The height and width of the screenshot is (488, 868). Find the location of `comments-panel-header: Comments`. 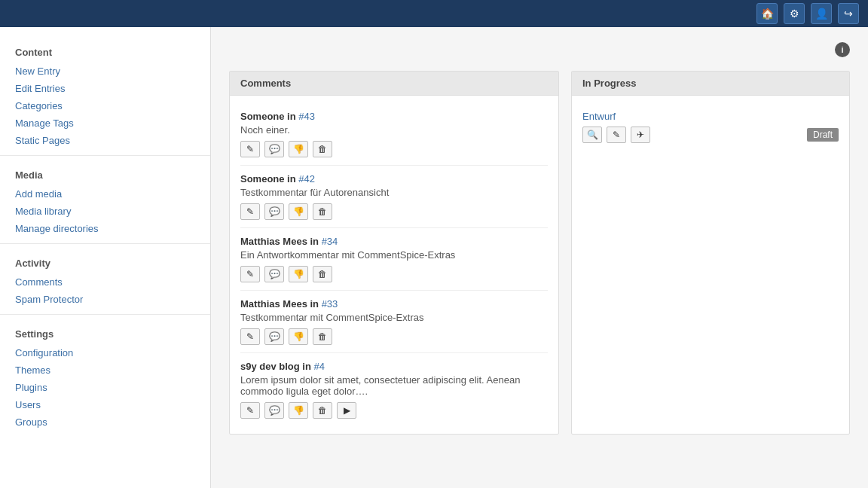

comments-panel-header: Comments is located at coordinates (394, 84).